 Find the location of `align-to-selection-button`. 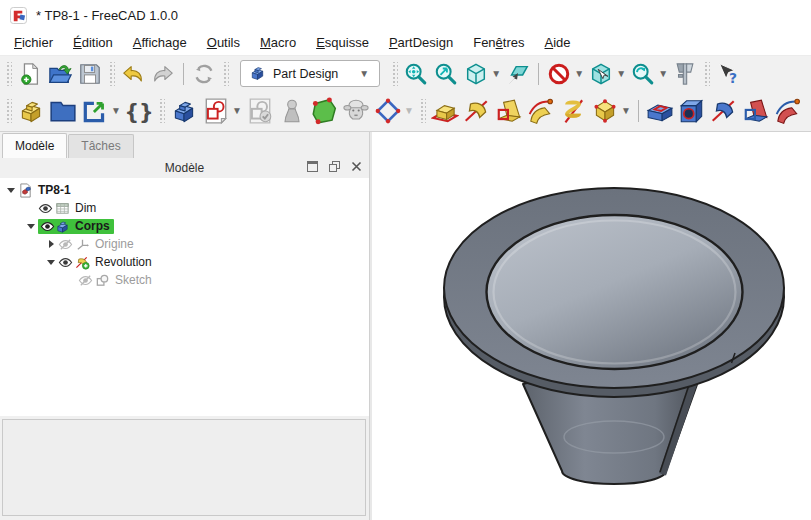

align-to-selection-button is located at coordinates (518, 74).